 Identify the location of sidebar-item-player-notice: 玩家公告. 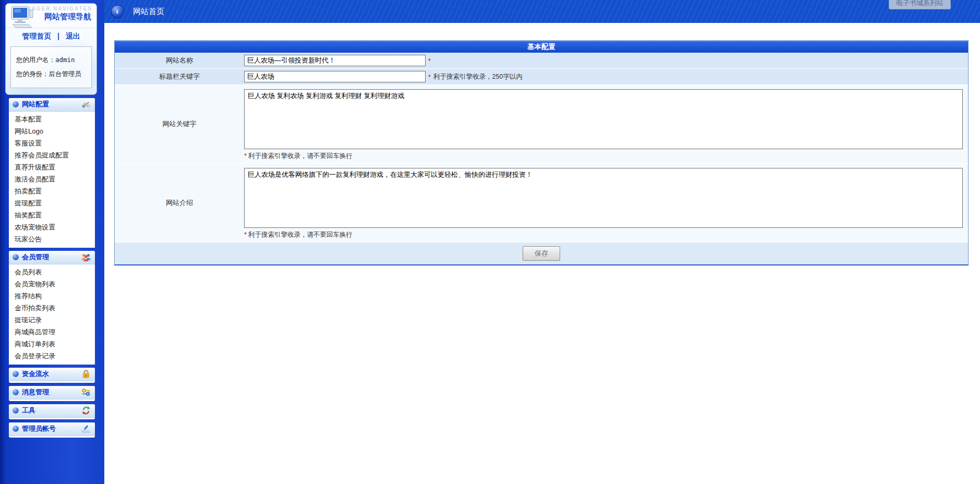
(52, 239).